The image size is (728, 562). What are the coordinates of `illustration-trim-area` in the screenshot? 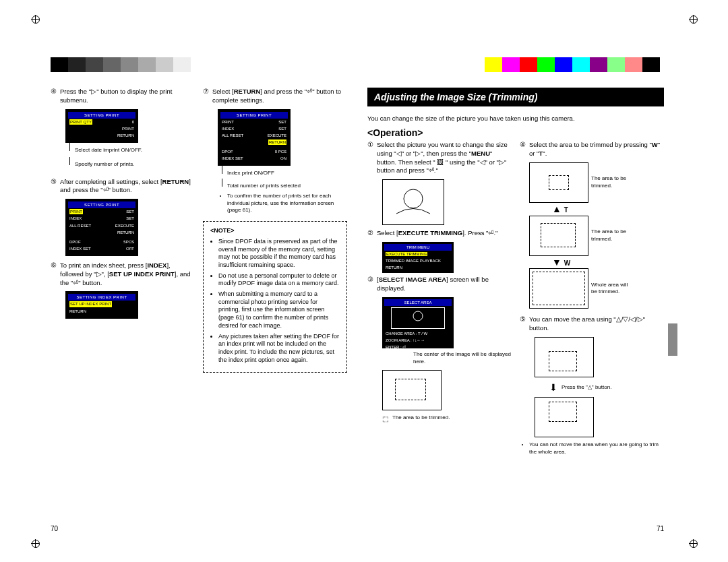 It's located at (412, 390).